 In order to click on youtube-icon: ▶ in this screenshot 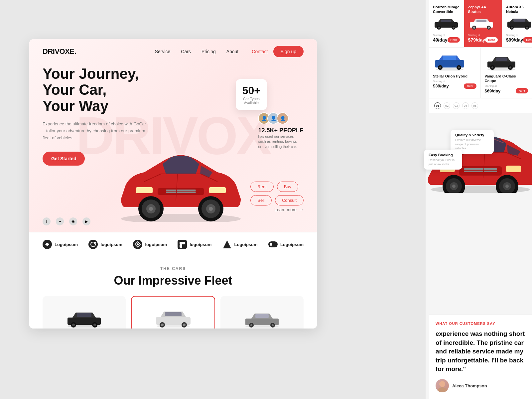, I will do `click(86, 221)`.